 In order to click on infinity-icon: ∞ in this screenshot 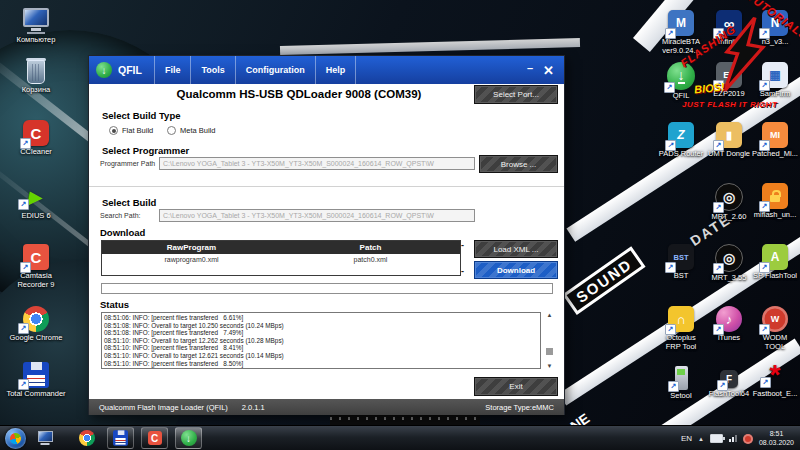, I will do `click(729, 23)`.